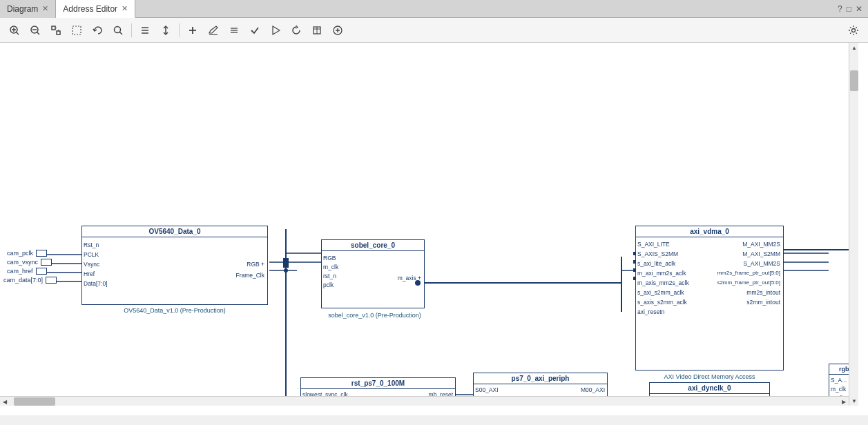 This screenshot has width=868, height=425. I want to click on settings-button, so click(853, 30).